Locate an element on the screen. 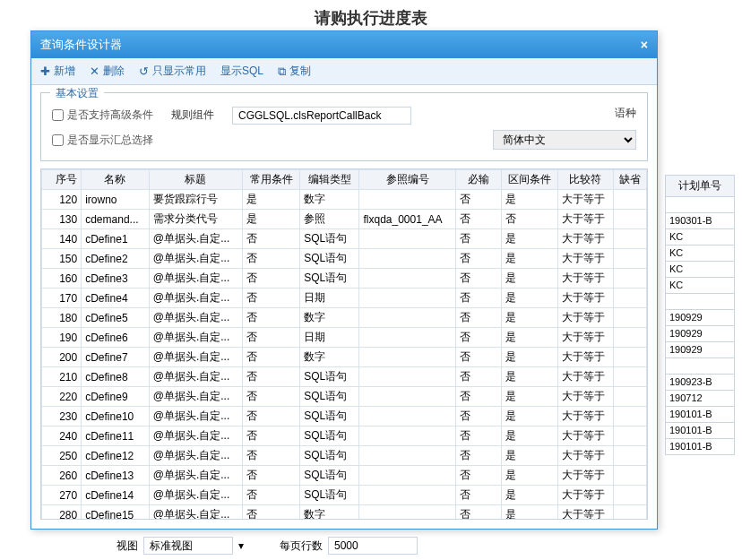 This screenshot has width=742, height=560. cell: cDefine12 is located at coordinates (116, 456).